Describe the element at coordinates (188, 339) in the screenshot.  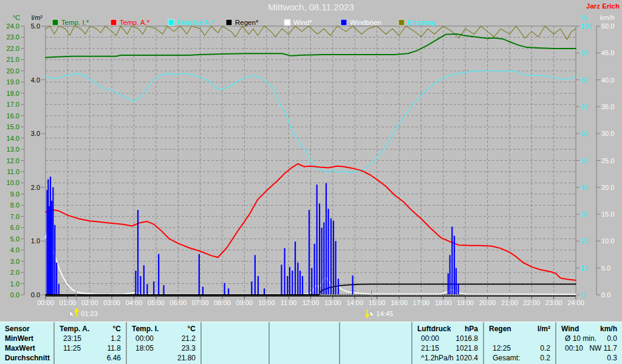
I see `stat-value: 21.2` at that location.